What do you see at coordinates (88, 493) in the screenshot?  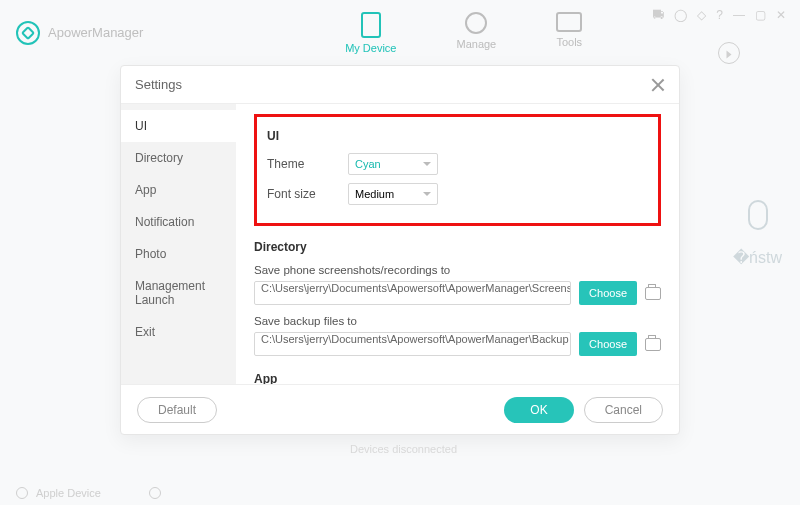 I see `status-bar: Apple Device` at bounding box center [88, 493].